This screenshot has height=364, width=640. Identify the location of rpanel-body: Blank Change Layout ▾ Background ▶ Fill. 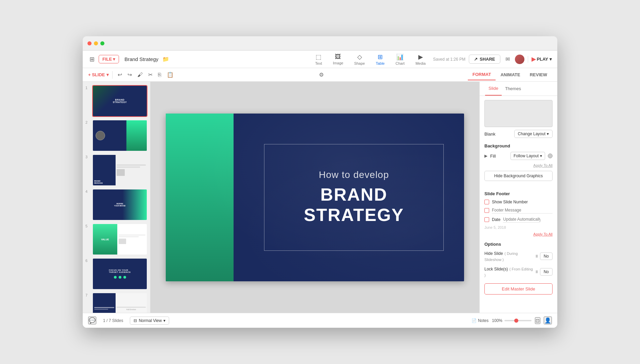
(519, 204).